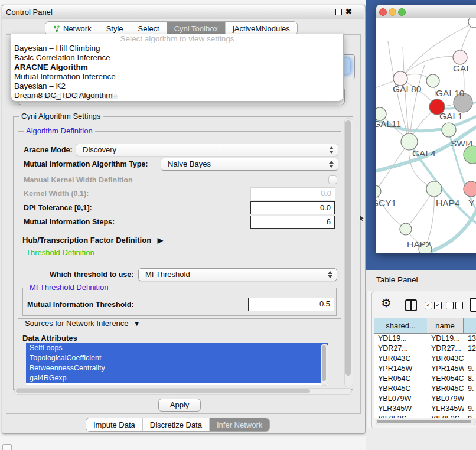  I want to click on node, so click(472, 22).